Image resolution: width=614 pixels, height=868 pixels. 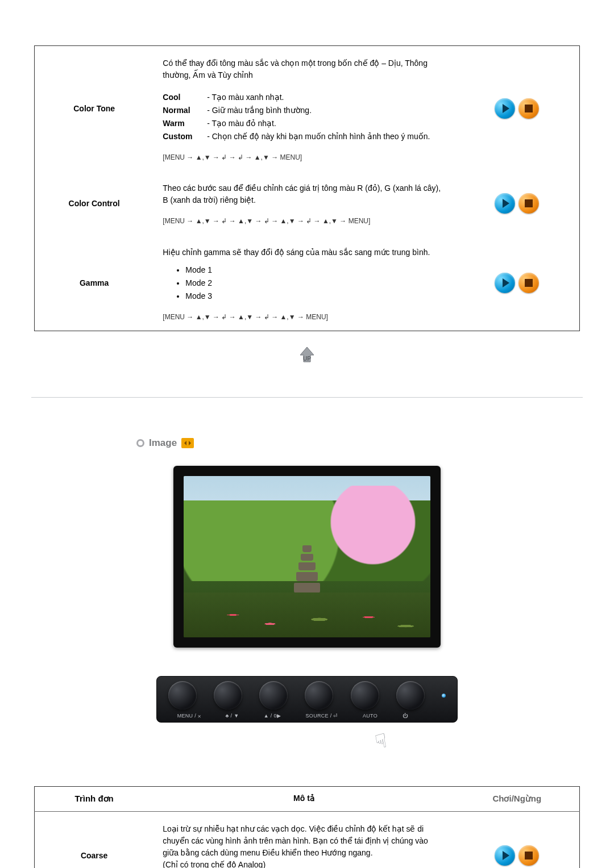 What do you see at coordinates (517, 283) in the screenshot?
I see `play-stop-gamma` at bounding box center [517, 283].